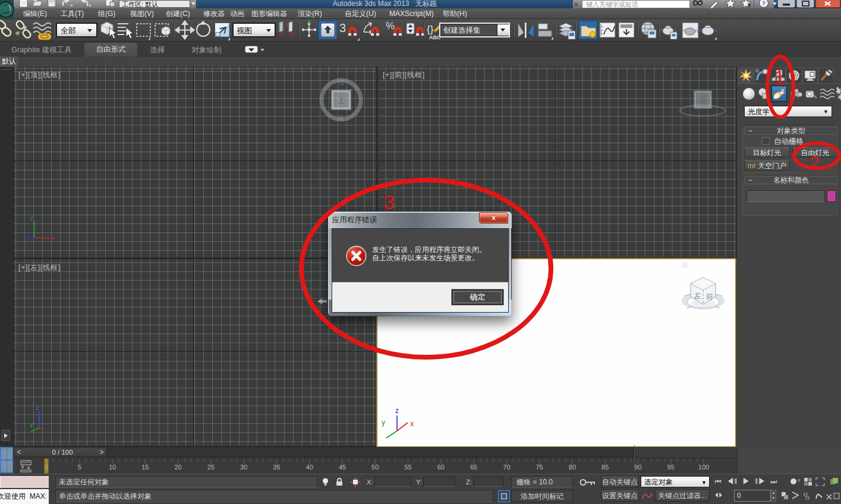  I want to click on svg-text: 25, so click(211, 467).